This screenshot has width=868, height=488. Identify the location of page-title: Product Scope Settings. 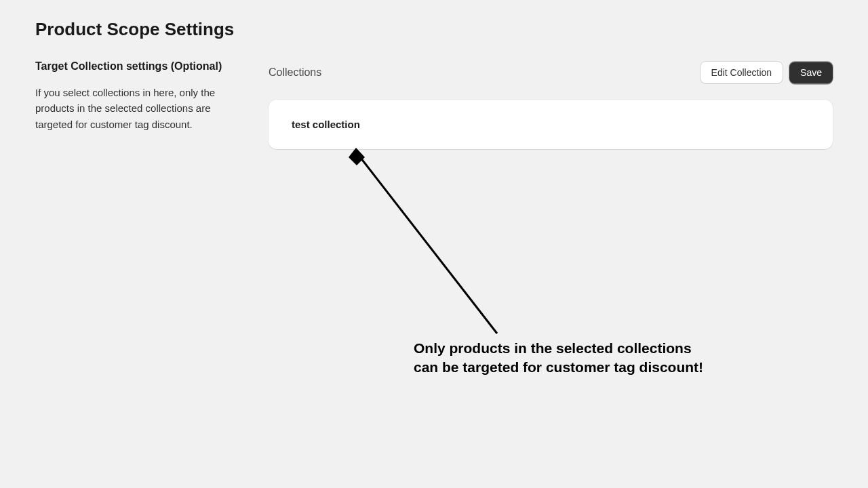
(434, 30).